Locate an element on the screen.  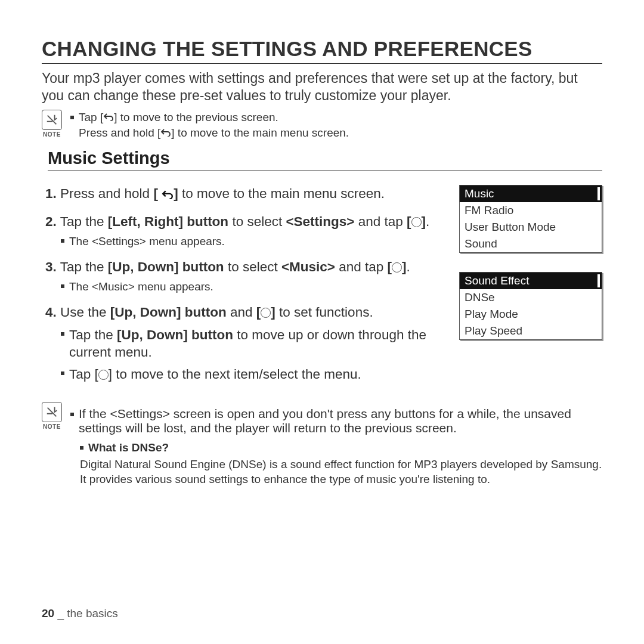
text: ] to move to the previous screen. is located at coordinates (196, 117).